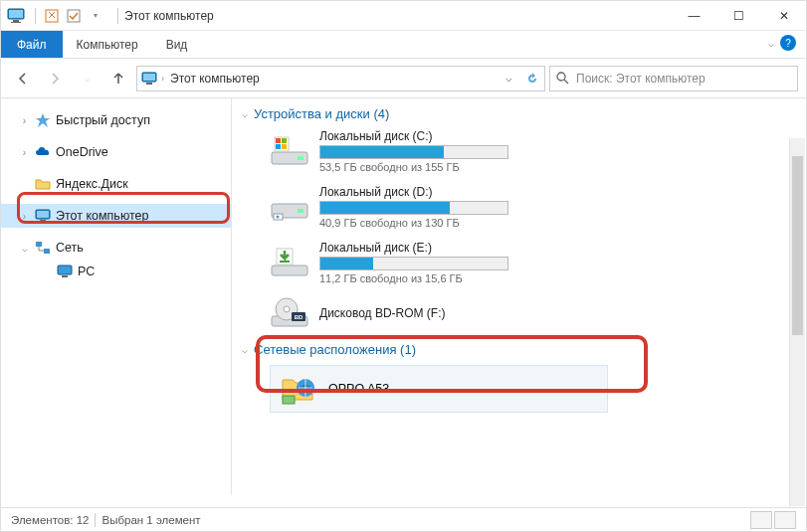  I want to click on drive-d: Локальный диск (D:) 40,9 ГБ свободно из …, so click(533, 207).